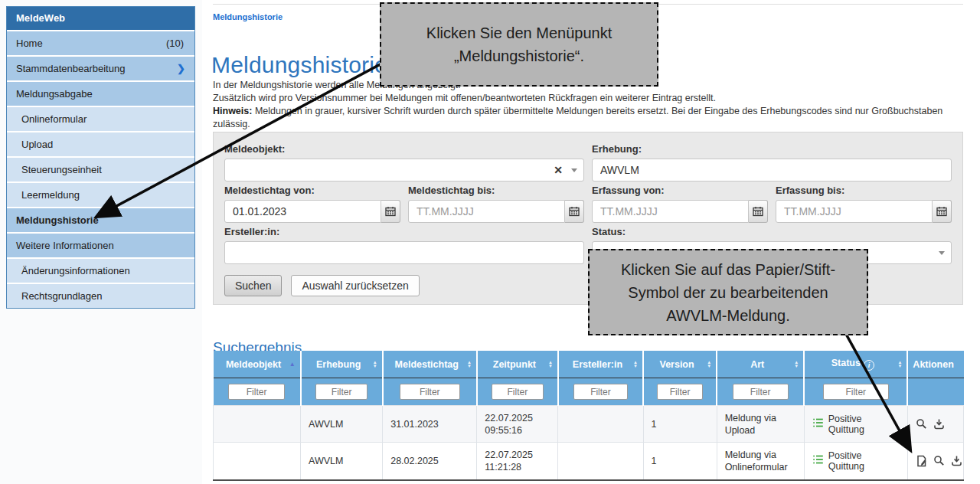 The height and width of the screenshot is (484, 980). I want to click on meldeobjekt-select: ✕, so click(404, 170).